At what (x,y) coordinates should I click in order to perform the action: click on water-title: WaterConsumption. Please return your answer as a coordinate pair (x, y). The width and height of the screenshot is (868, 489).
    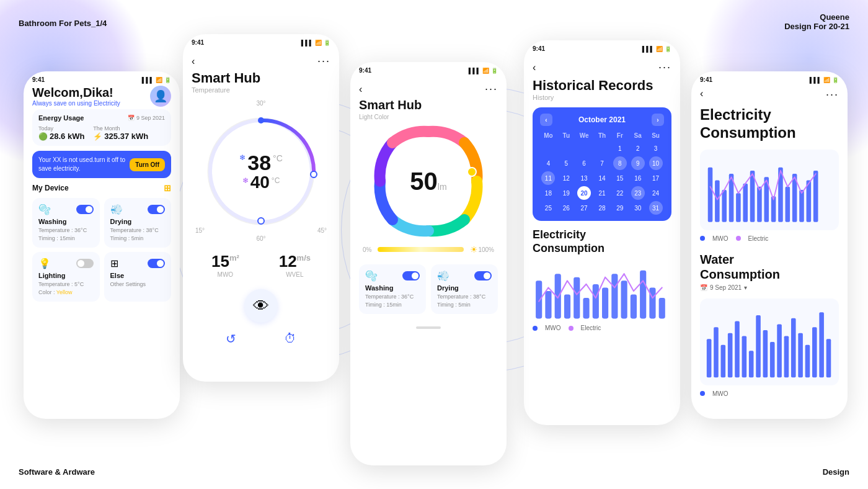
    Looking at the image, I should click on (769, 267).